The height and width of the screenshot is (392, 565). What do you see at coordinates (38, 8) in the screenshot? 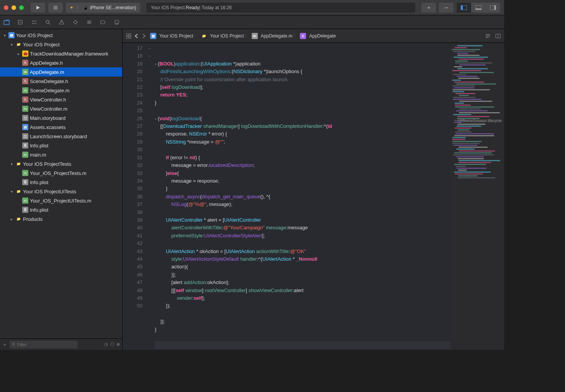
I see `run-button` at bounding box center [38, 8].